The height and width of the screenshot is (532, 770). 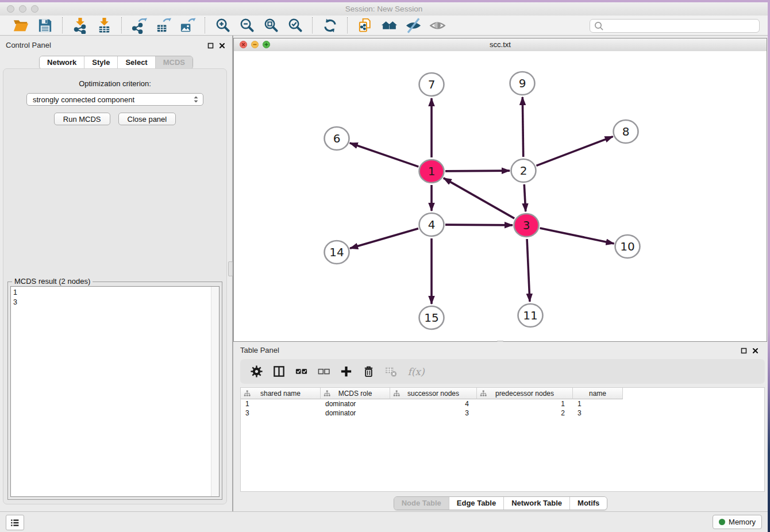 What do you see at coordinates (247, 25) in the screenshot?
I see `zoom-out-icon` at bounding box center [247, 25].